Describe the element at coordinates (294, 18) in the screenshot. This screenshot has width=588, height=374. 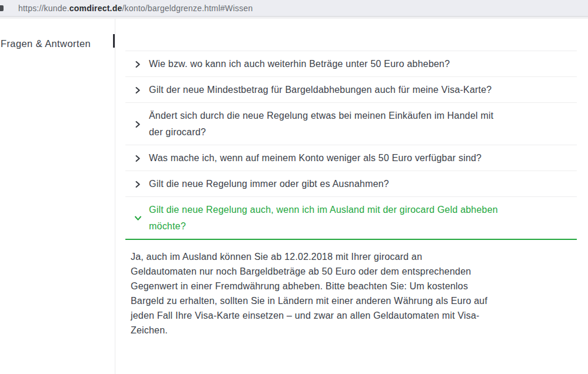
I see `urlbar-bottom-divider` at that location.